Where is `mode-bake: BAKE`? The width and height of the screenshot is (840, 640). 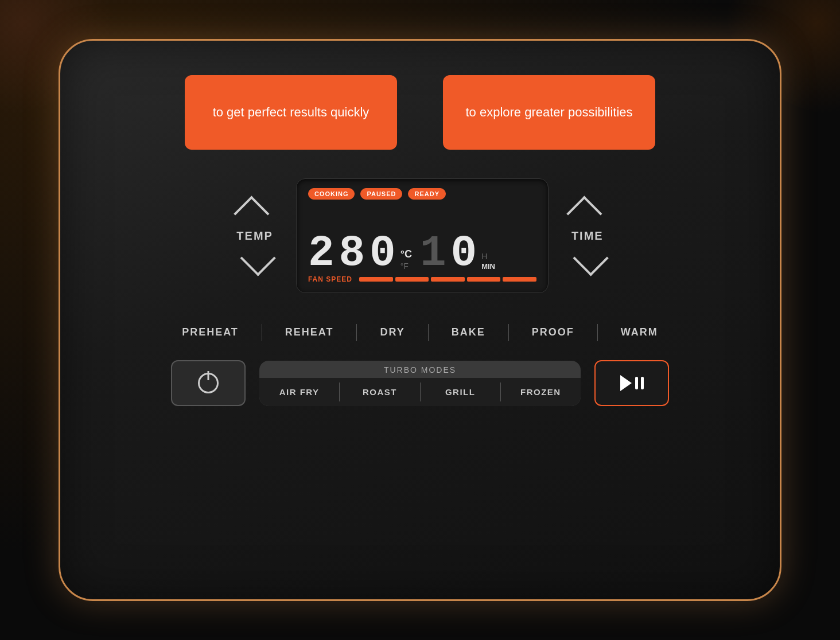
mode-bake: BAKE is located at coordinates (468, 333).